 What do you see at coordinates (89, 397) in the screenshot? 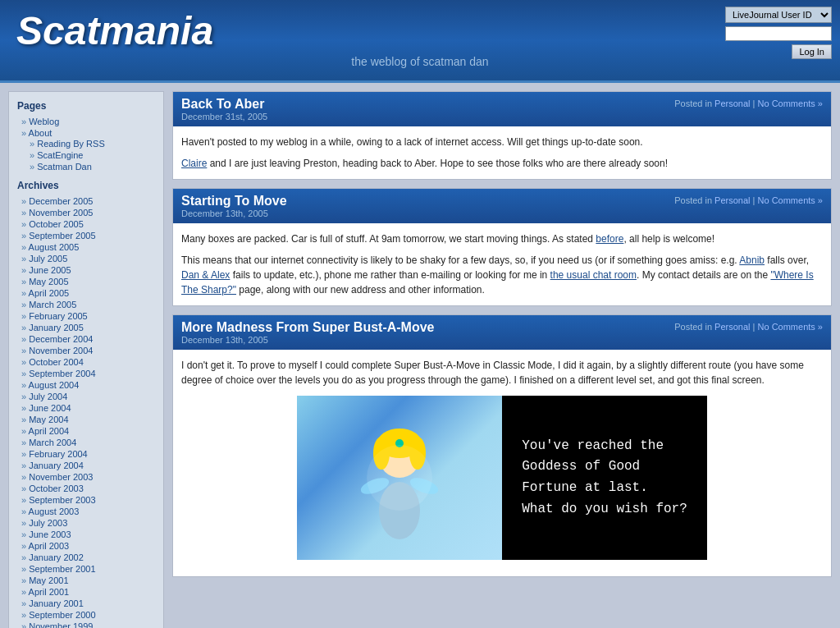
I see `archive-item: July 2004` at bounding box center [89, 397].